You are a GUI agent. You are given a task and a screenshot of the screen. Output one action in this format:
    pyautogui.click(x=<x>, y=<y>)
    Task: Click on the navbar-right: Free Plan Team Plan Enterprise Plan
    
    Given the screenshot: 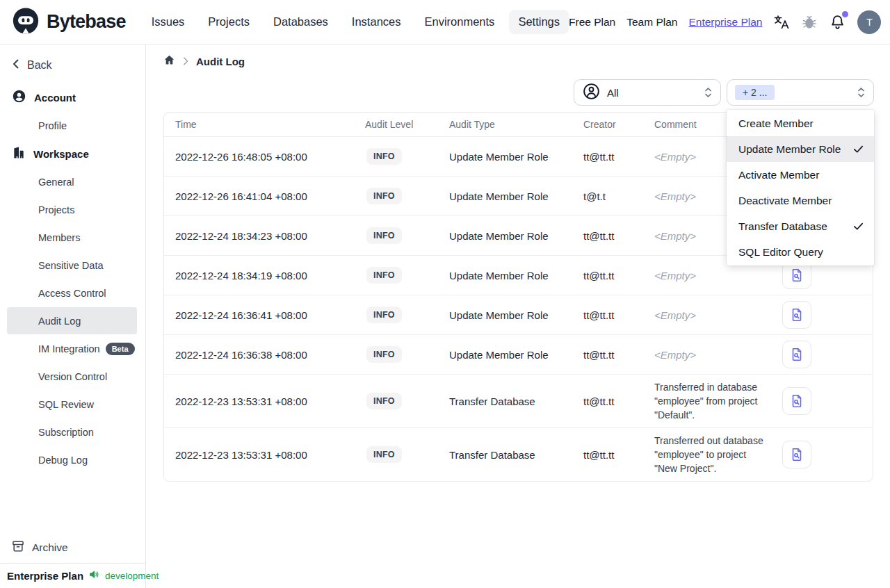 What is the action you would take?
    pyautogui.click(x=725, y=22)
    